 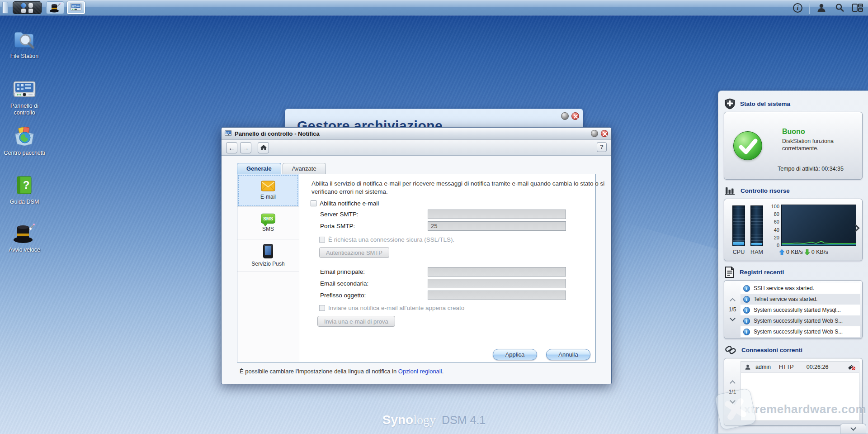 I want to click on connection-time: 00:26:26, so click(x=817, y=367).